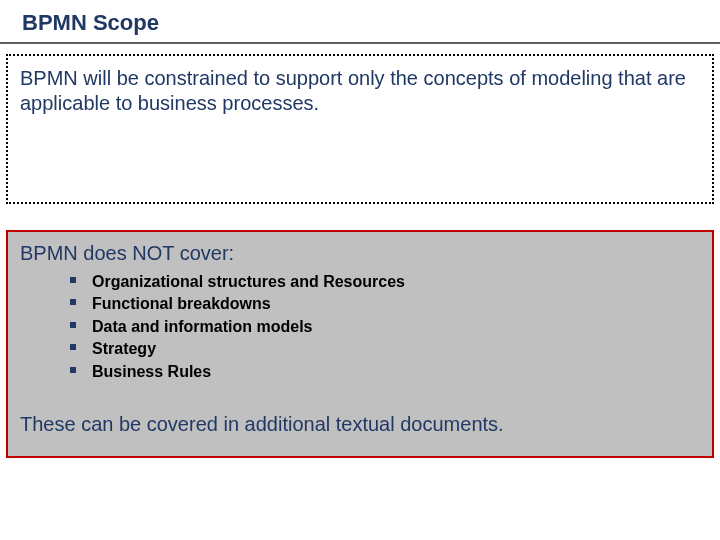 The width and height of the screenshot is (720, 540). What do you see at coordinates (360, 91) in the screenshot?
I see `definition-text: BPMN will be constrained to support only…` at bounding box center [360, 91].